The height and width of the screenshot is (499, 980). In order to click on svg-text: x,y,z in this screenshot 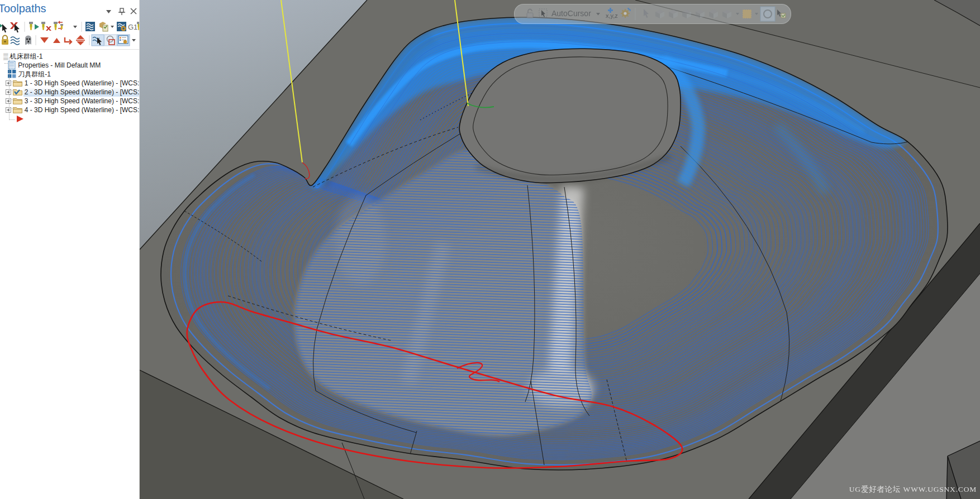, I will do `click(612, 16)`.